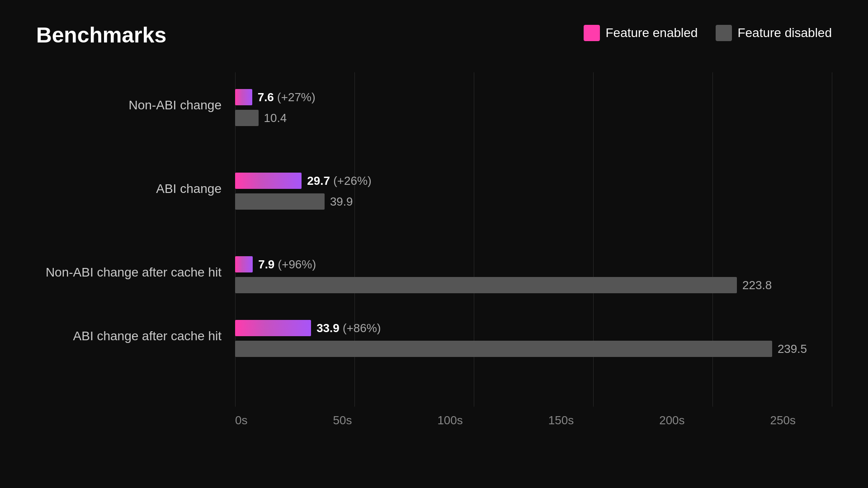 The width and height of the screenshot is (868, 488). What do you see at coordinates (515, 202) in the screenshot?
I see `bar-row-disabled-abi-change: 39.9` at bounding box center [515, 202].